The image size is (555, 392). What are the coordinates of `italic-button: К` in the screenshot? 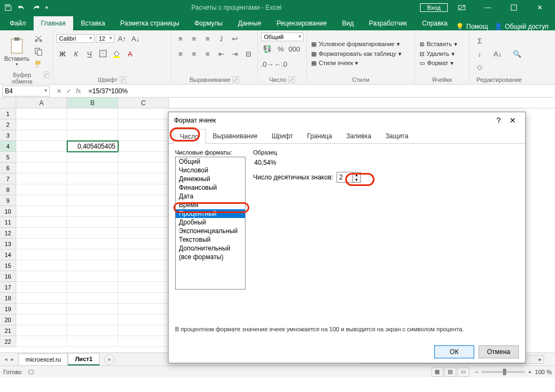 It's located at (76, 54).